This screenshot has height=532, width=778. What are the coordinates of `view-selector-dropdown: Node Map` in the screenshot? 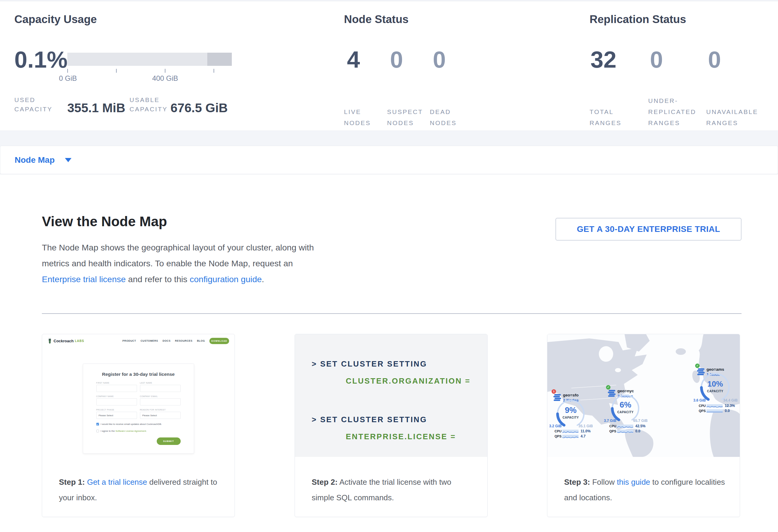 It's located at (389, 160).